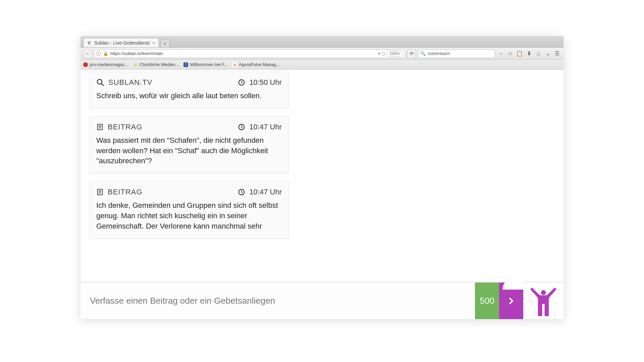 This screenshot has width=644, height=362. I want to click on favicon-icon: V, so click(89, 43).